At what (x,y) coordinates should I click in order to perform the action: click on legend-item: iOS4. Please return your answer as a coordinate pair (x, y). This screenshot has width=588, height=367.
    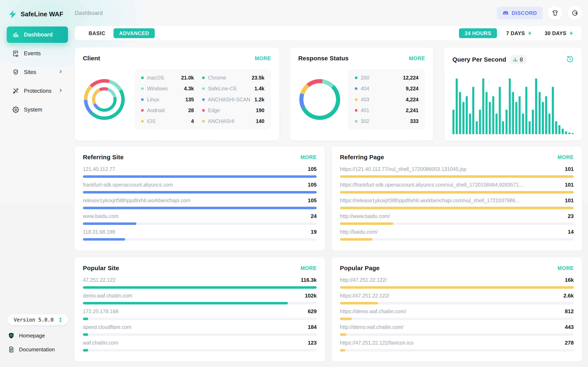
    Looking at the image, I should click on (168, 121).